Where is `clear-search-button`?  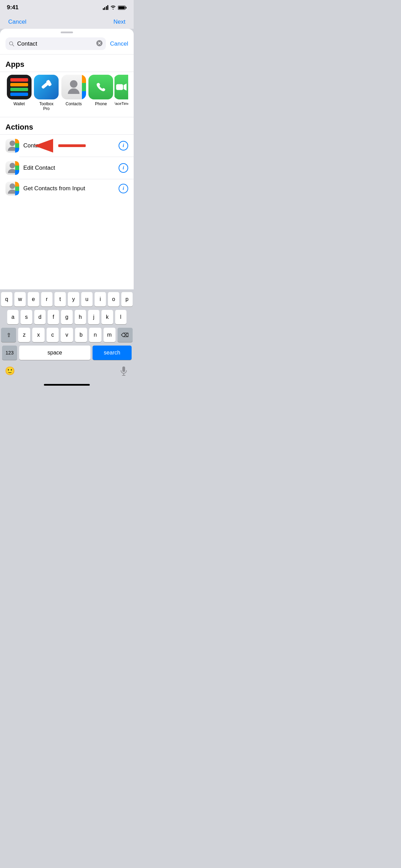
clear-search-button is located at coordinates (99, 44).